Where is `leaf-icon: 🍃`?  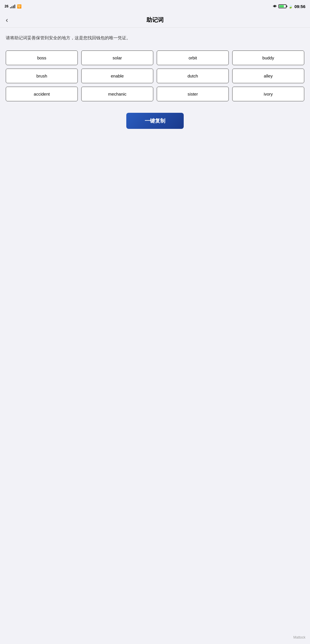 leaf-icon: 🍃 is located at coordinates (290, 6).